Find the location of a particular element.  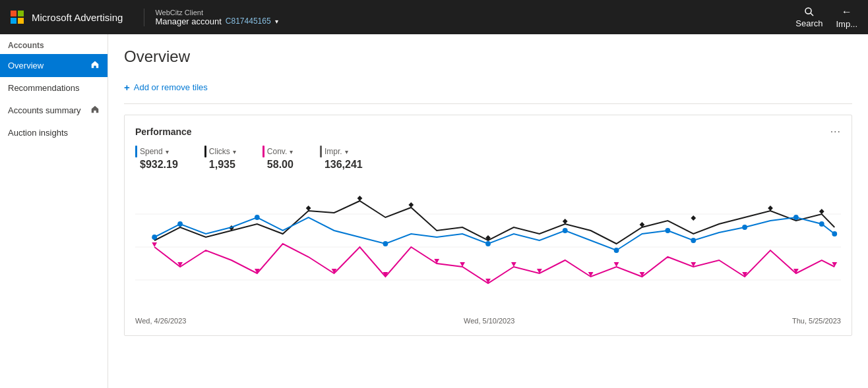

performance-header: Performance ··· is located at coordinates (488, 132).